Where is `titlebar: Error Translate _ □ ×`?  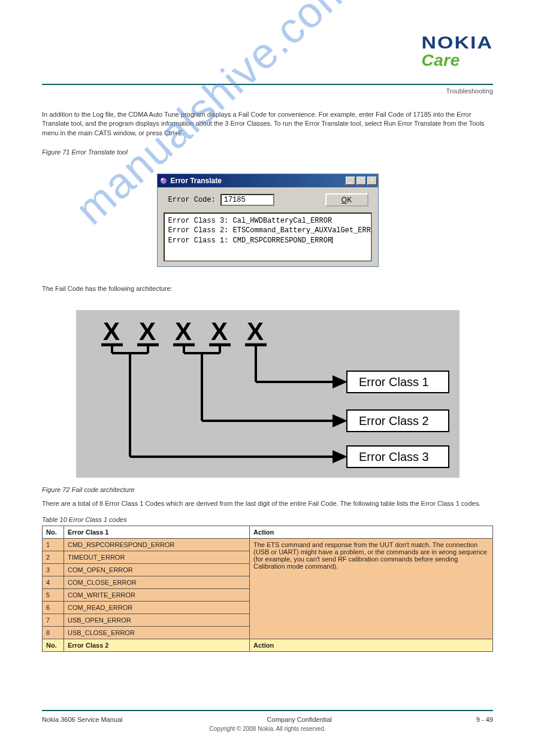 titlebar: Error Translate _ □ × is located at coordinates (268, 181).